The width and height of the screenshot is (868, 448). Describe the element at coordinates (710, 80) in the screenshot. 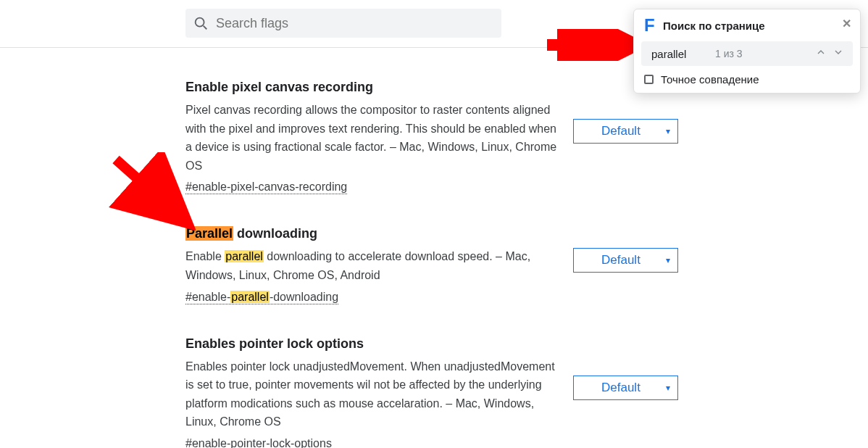

I see `exact-match-label: Точное совпадение` at that location.